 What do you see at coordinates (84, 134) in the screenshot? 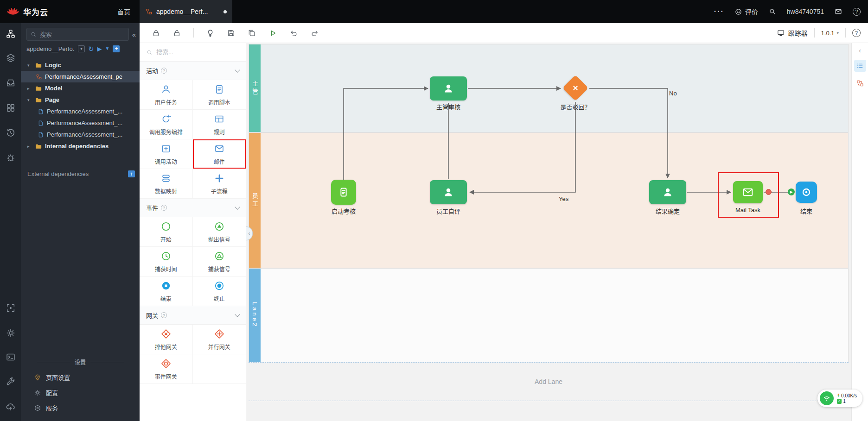
I see `tree-label: PerformanceAssessment_...` at bounding box center [84, 134].